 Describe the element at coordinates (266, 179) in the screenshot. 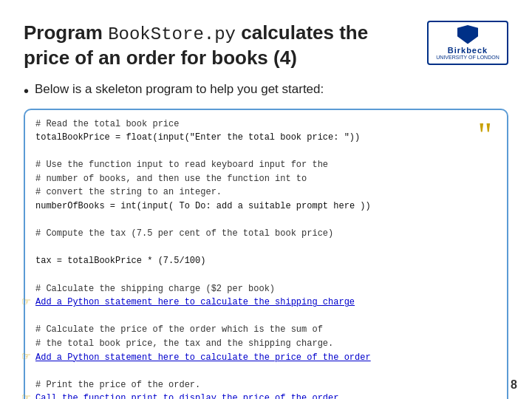

I see `code-comment-3: # number of books, and then use the func…` at that location.